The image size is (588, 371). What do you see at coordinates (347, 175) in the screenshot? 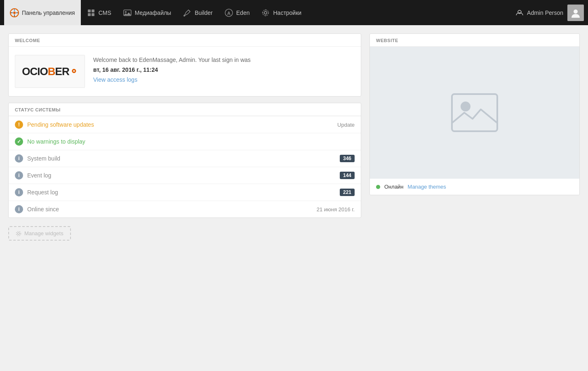
I see `event-log-badge: 144` at bounding box center [347, 175].